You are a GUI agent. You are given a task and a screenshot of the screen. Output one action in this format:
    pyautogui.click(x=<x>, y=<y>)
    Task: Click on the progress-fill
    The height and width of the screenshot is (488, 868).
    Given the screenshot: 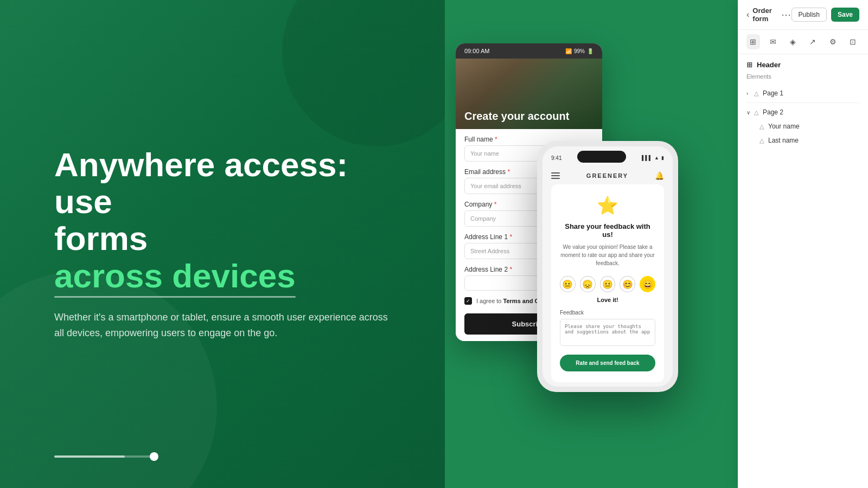 What is the action you would take?
    pyautogui.click(x=90, y=457)
    